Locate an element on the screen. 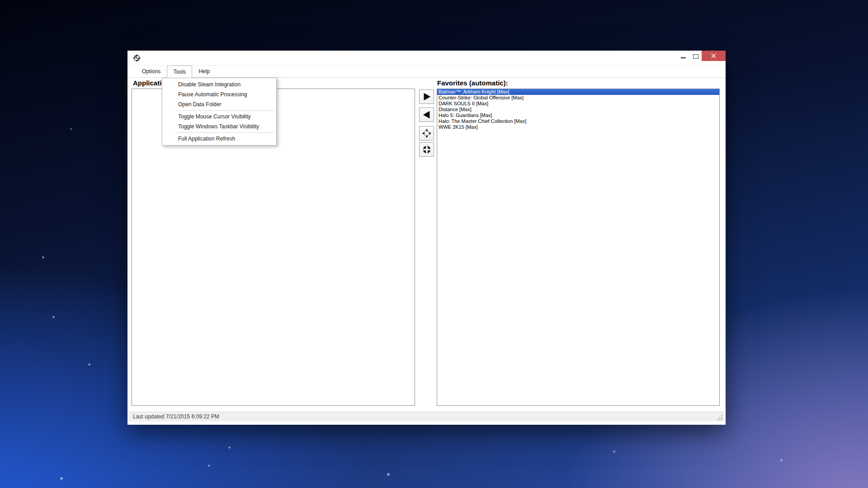 This screenshot has width=868, height=488. svg-text: G is located at coordinates (137, 59).